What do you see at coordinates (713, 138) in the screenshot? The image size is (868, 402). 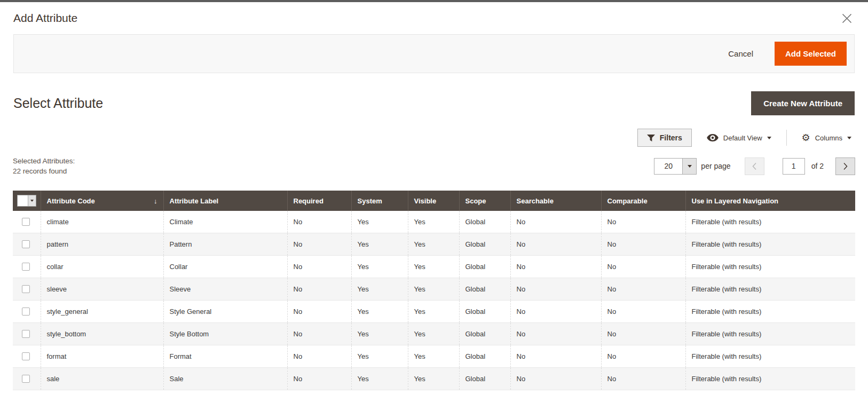 I see `eye-icon` at bounding box center [713, 138].